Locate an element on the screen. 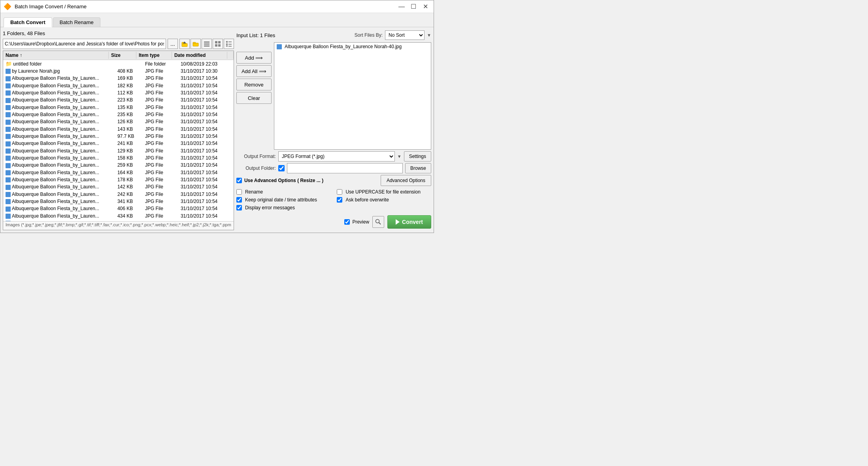 This screenshot has width=868, height=466. view-list-icon-btn is located at coordinates (207, 44).